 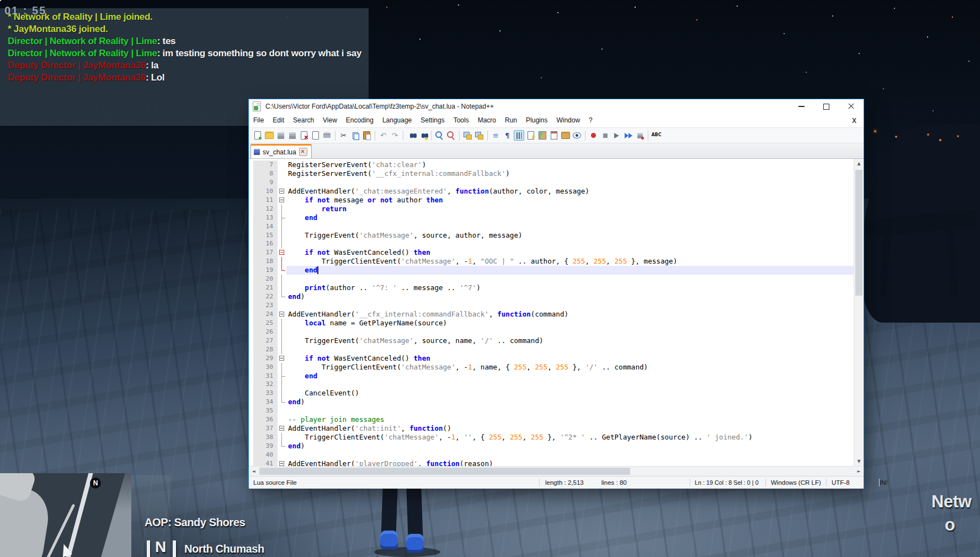 What do you see at coordinates (851, 106) in the screenshot?
I see `close-button` at bounding box center [851, 106].